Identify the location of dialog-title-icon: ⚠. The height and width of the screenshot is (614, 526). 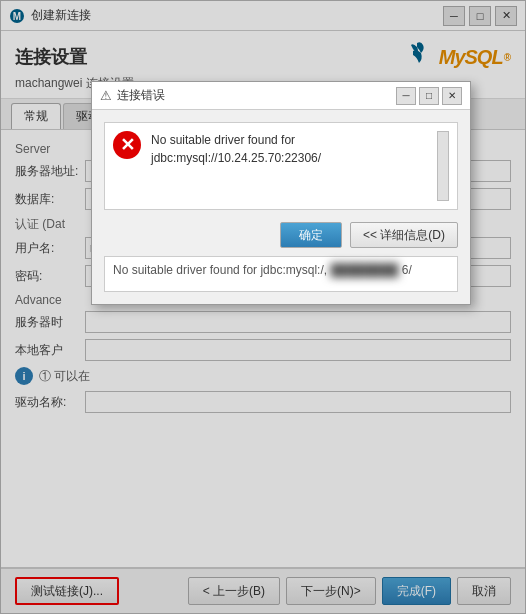
(106, 96).